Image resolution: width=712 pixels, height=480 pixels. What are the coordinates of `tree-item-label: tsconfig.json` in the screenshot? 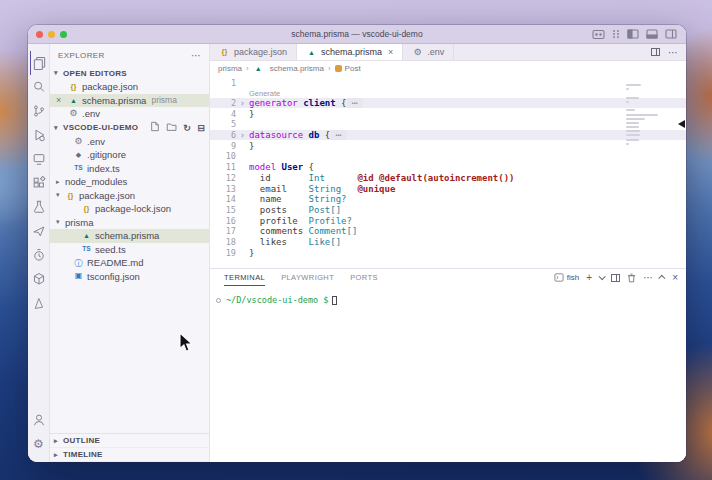 It's located at (114, 276).